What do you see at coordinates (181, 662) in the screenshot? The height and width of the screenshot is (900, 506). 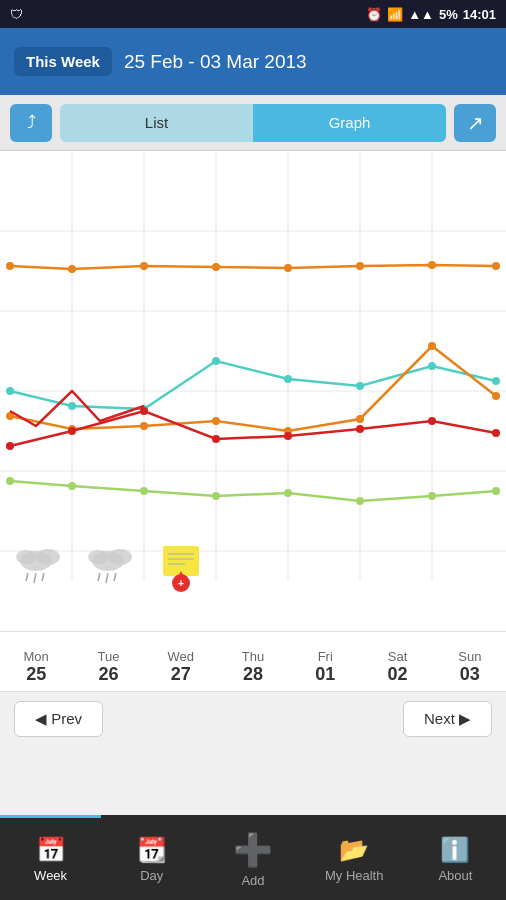 I see `day-wed: Wed 27` at bounding box center [181, 662].